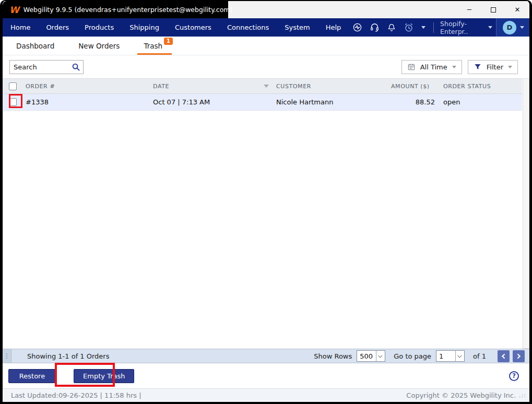 The height and width of the screenshot is (404, 532). I want to click on show-rows-label: Show Rows, so click(333, 356).